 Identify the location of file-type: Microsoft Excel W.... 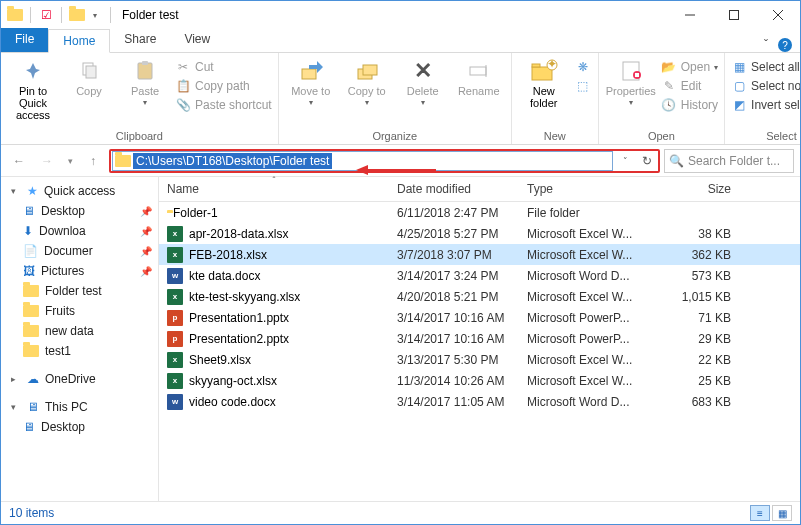
(589, 255).